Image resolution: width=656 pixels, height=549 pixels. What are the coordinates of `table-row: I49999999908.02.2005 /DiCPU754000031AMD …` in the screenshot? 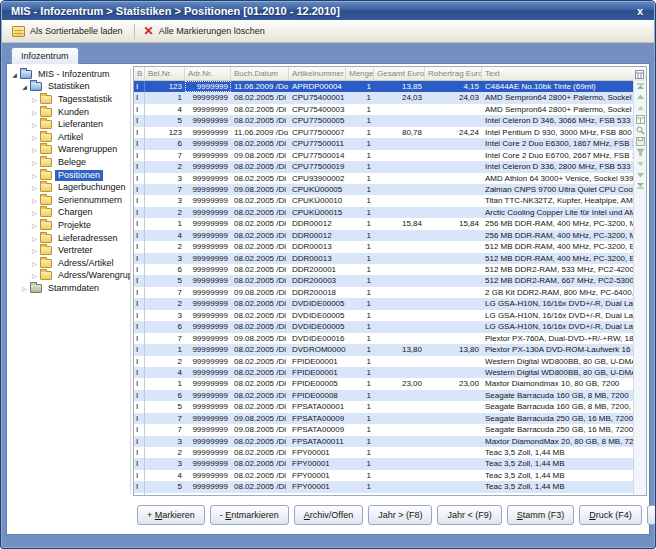 It's located at (384, 110).